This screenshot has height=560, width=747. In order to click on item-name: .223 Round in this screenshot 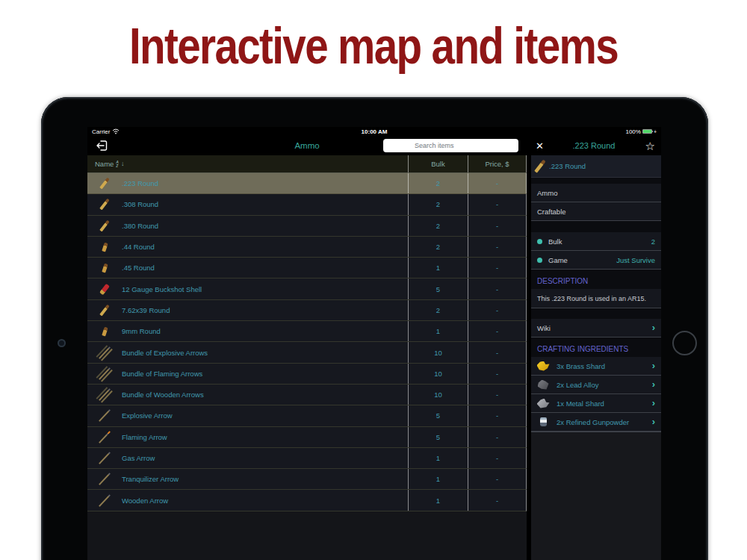, I will do `click(264, 184)`.